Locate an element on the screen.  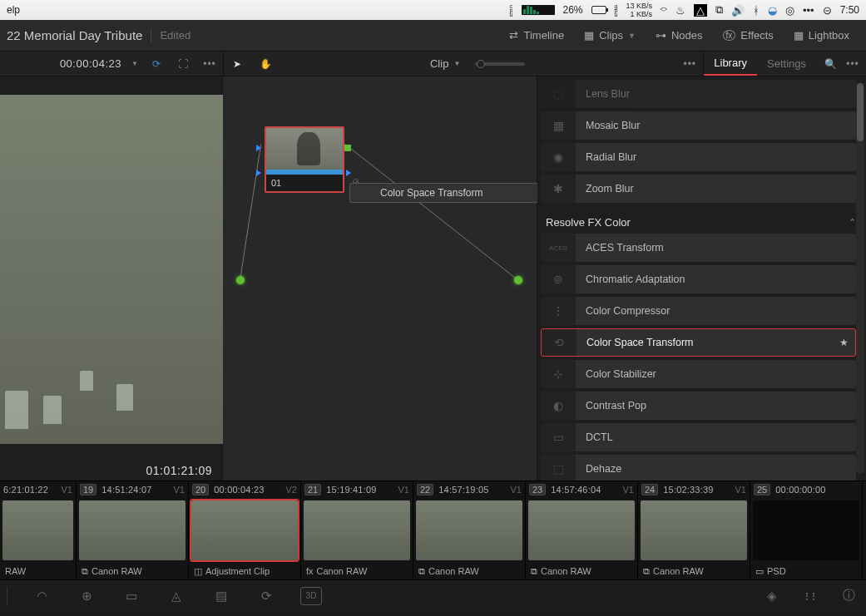
switch-icon: ⊝ is located at coordinates (827, 10).